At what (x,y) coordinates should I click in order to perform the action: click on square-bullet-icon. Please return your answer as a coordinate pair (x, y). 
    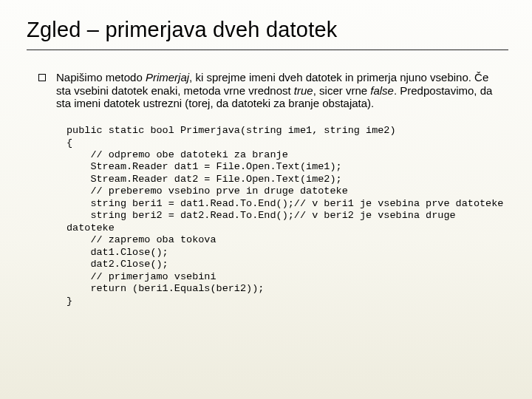
    Looking at the image, I should click on (42, 78).